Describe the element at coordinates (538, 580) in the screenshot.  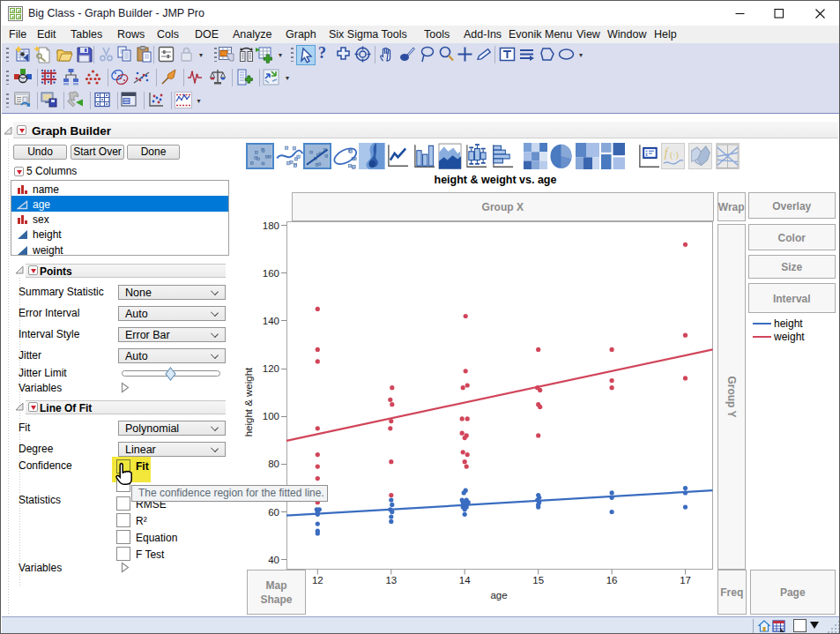
I see `svg-text: 15` at that location.